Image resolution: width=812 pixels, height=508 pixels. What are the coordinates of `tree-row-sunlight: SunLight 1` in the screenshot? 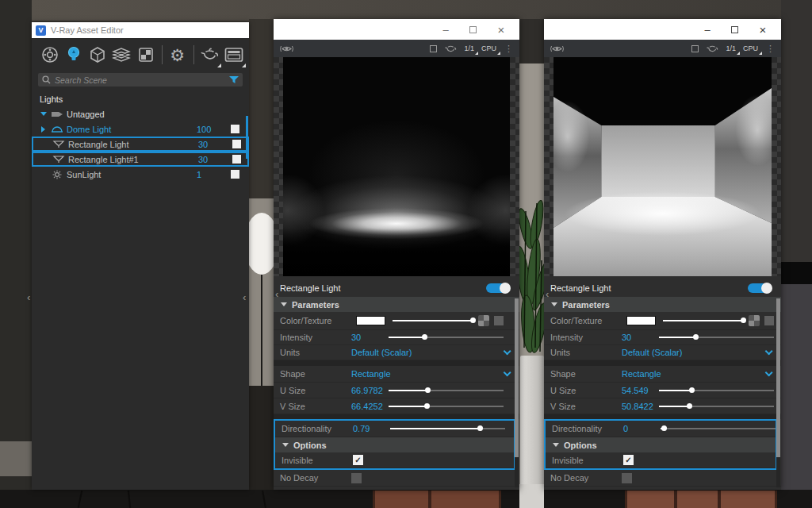 It's located at (140, 175).